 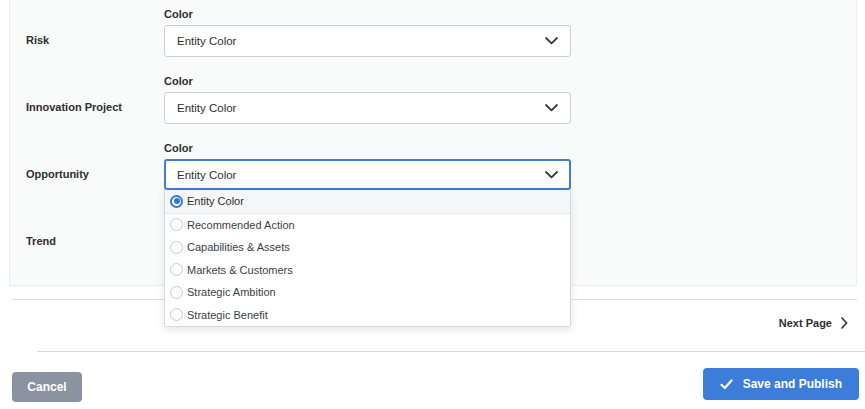 What do you see at coordinates (368, 202) in the screenshot?
I see `dropdown-option-entity-color: Entity Color` at bounding box center [368, 202].